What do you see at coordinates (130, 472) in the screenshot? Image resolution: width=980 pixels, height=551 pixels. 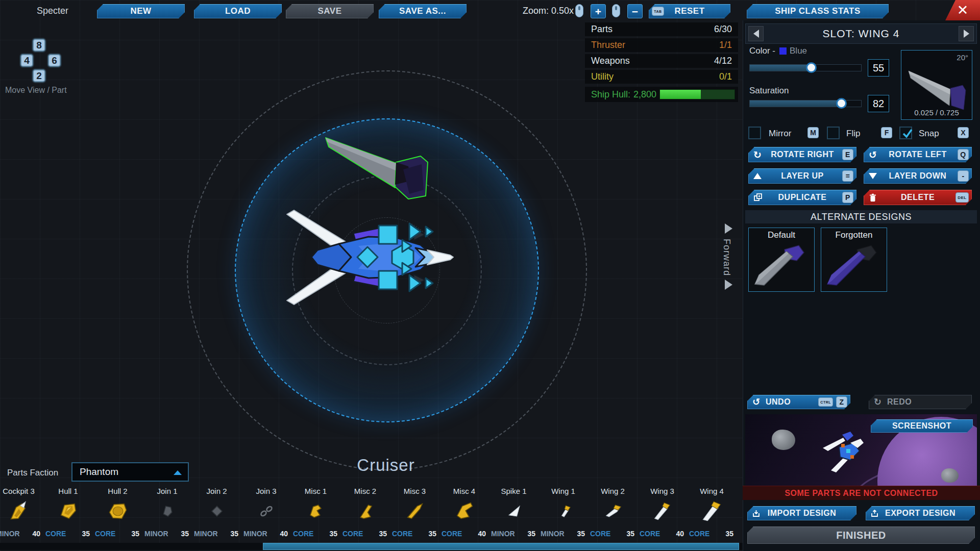 I see `parts-faction-dropdown: Phantom` at bounding box center [130, 472].